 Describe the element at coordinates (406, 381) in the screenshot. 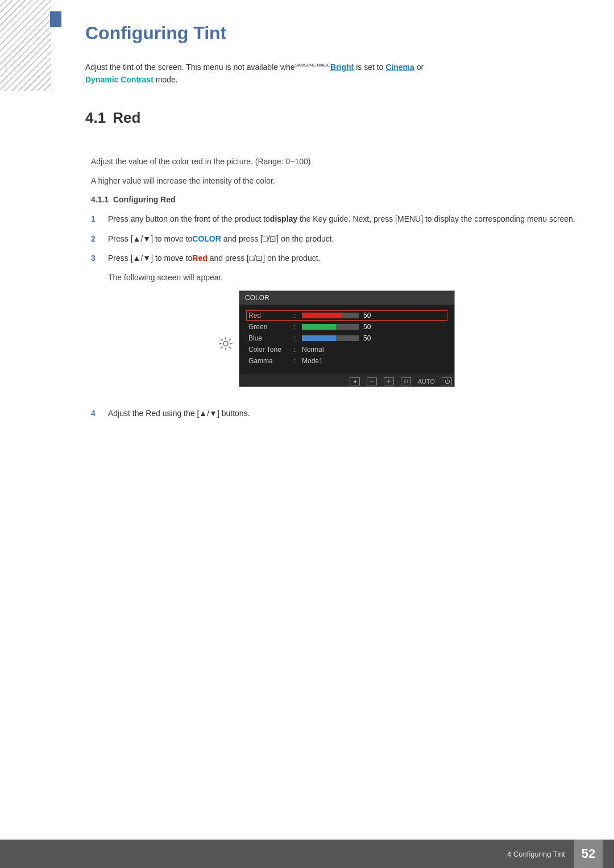

I see `menu-icon: ⊡` at that location.